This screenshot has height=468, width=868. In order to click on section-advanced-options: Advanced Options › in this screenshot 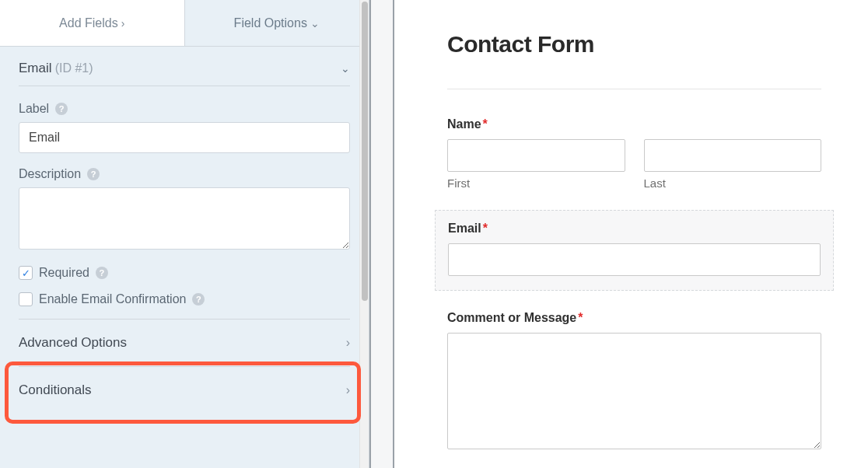, I will do `click(184, 343)`.